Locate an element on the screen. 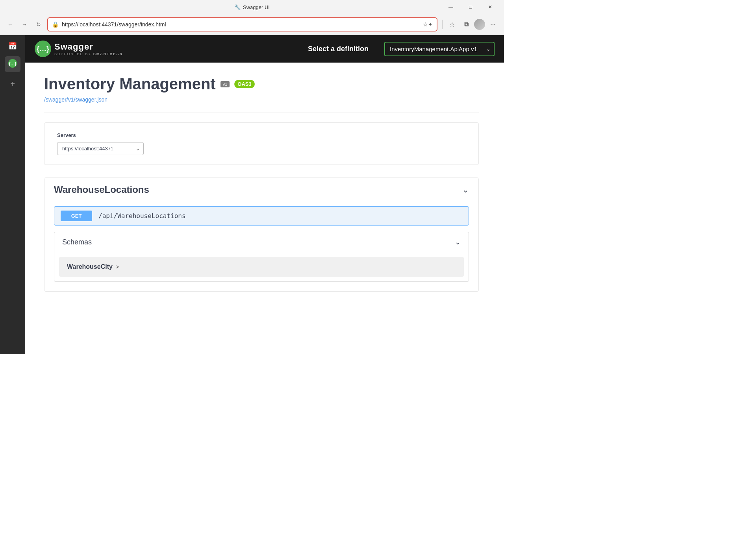 The height and width of the screenshot is (551, 756). back-button: ← is located at coordinates (10, 24).